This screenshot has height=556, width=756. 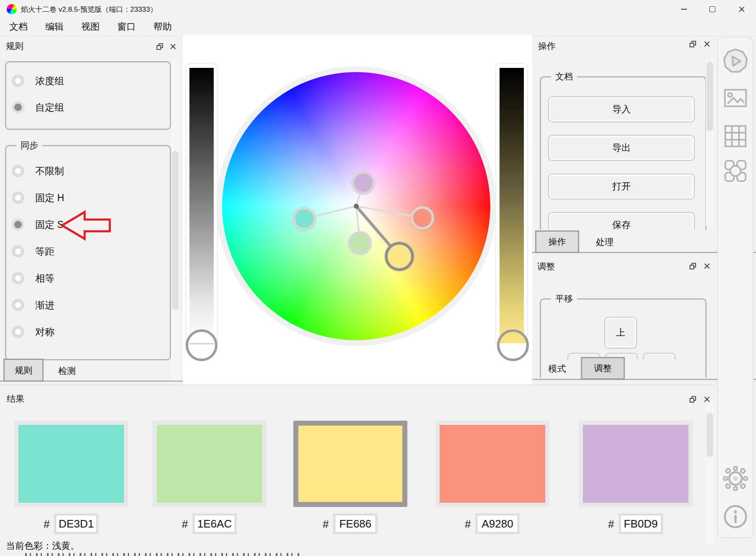 What do you see at coordinates (29, 145) in the screenshot?
I see `sync-group-label: 同步` at bounding box center [29, 145].